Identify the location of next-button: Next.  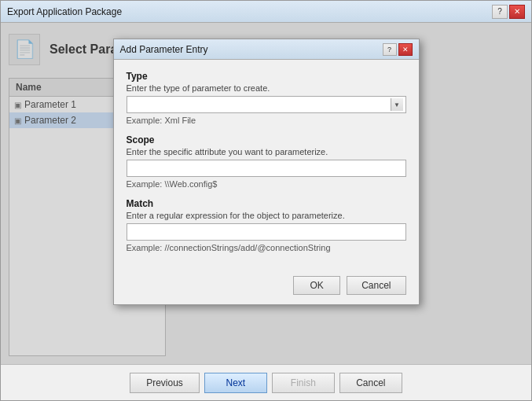
(236, 383).